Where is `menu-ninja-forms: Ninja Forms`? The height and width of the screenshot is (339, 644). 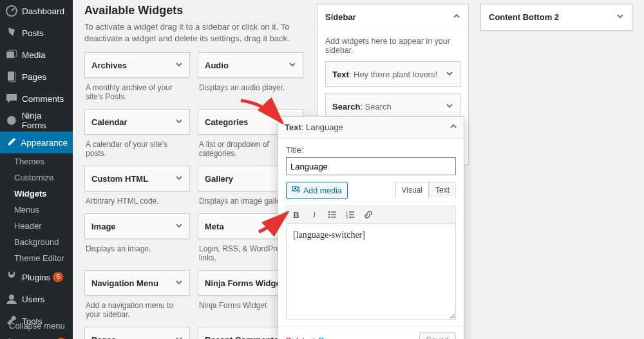 menu-ninja-forms: Ninja Forms is located at coordinates (36, 121).